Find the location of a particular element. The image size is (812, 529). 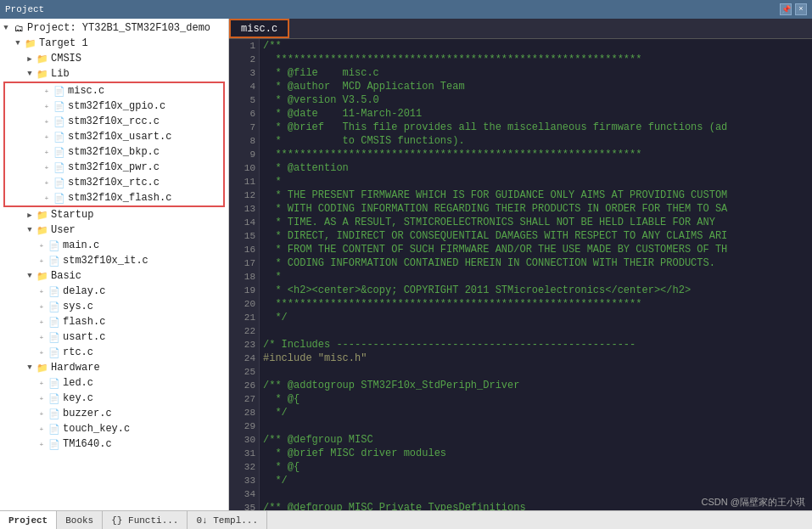

code-line-15: * DIRECT, INDIRECT OR CONSEQUENTIAL DAMA… is located at coordinates (536, 236).